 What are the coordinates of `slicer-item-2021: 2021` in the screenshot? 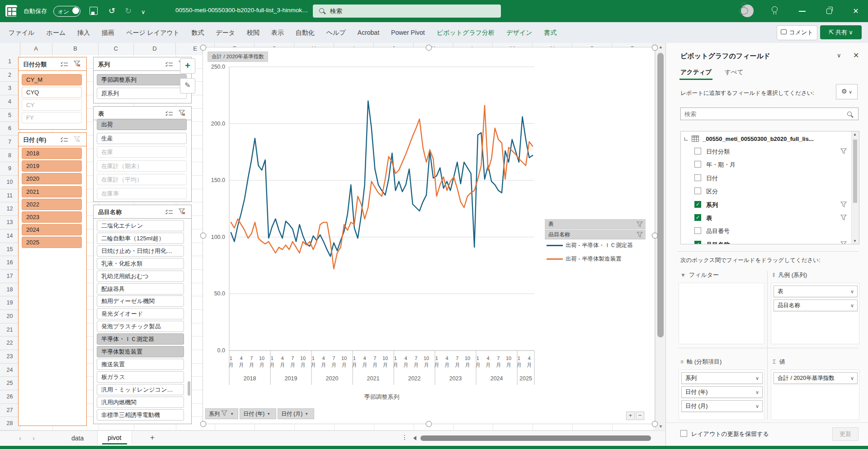 It's located at (52, 192).